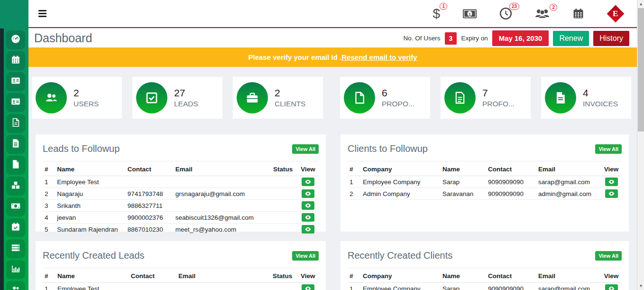  What do you see at coordinates (543, 13) in the screenshot?
I see `users-group-icon: 2` at bounding box center [543, 13].